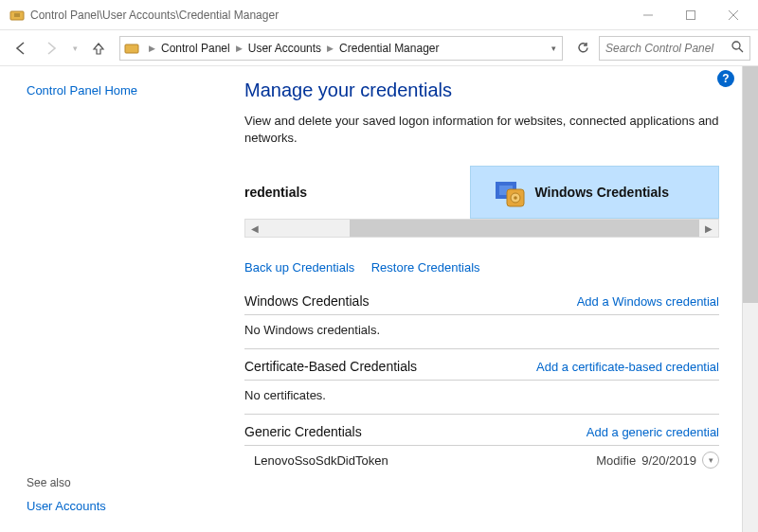  Describe the element at coordinates (481, 447) in the screenshot. I see `section-generic-credentials: Generic Credentials Add a generic creden…` at that location.